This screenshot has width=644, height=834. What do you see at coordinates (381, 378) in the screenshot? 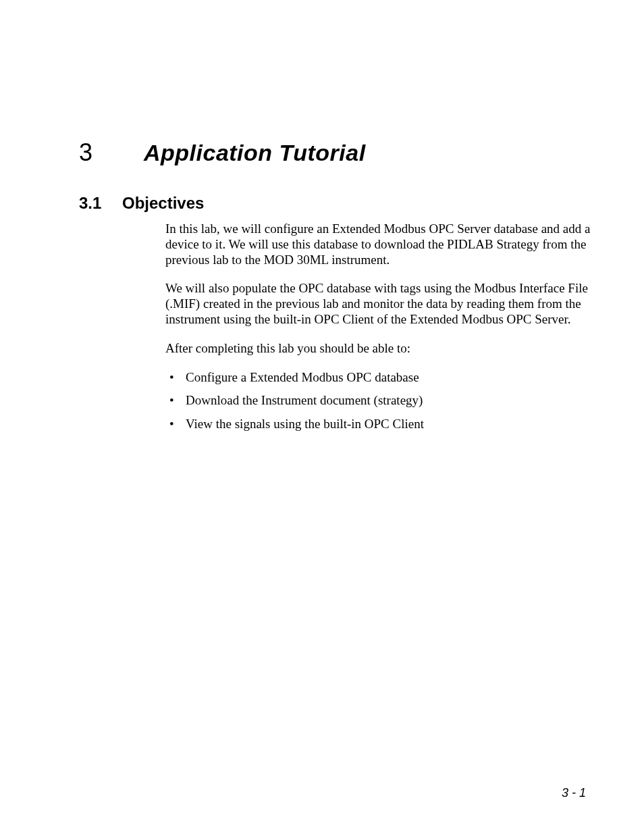
I see `list-item: Configure a Extended Modbus OPC database` at bounding box center [381, 378].